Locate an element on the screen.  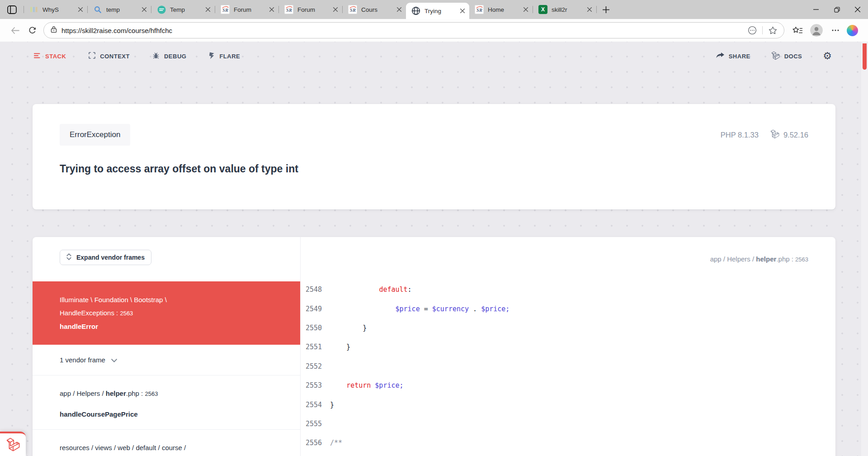
code-line-number: 2552 is located at coordinates (313, 366).